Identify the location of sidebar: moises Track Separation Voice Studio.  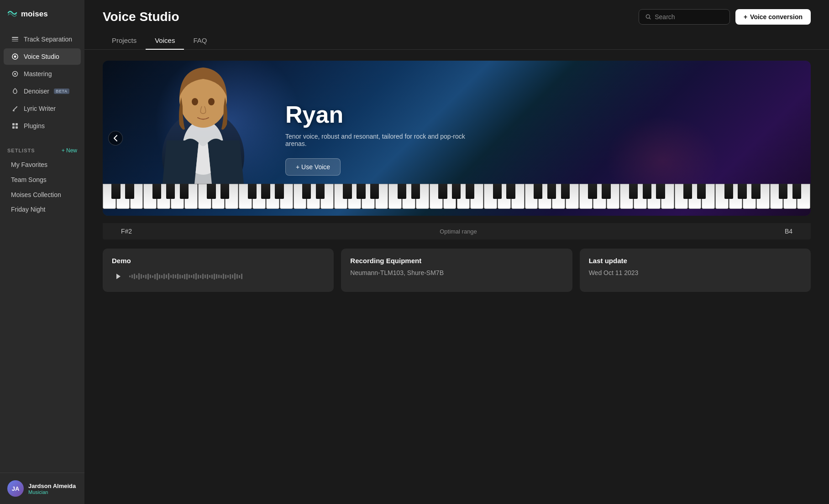
(42, 252).